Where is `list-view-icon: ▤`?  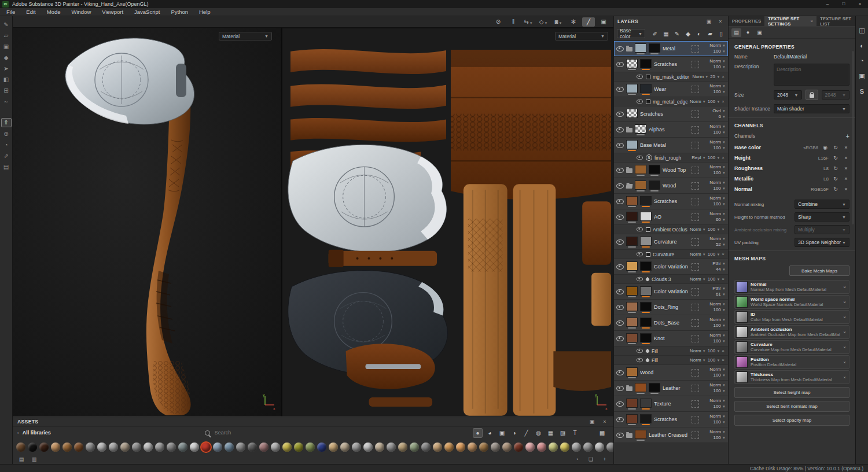 list-view-icon: ▤ is located at coordinates (21, 459).